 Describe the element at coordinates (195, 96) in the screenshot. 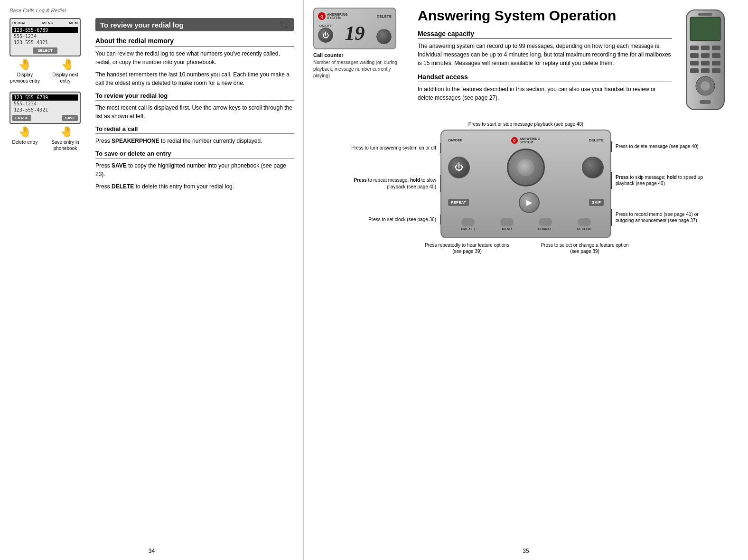

I see `review-heading: To review your redial log` at that location.